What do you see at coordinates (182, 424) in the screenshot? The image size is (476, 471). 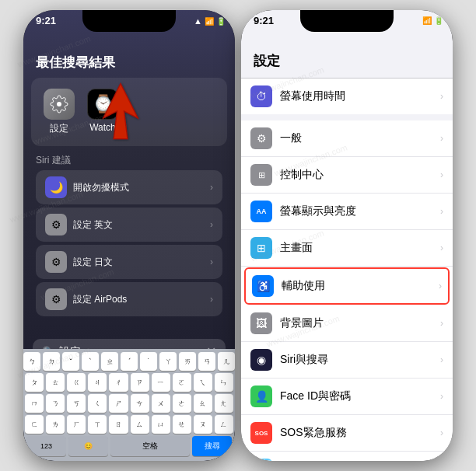 I see `key-ie: ㄝ` at bounding box center [182, 424].